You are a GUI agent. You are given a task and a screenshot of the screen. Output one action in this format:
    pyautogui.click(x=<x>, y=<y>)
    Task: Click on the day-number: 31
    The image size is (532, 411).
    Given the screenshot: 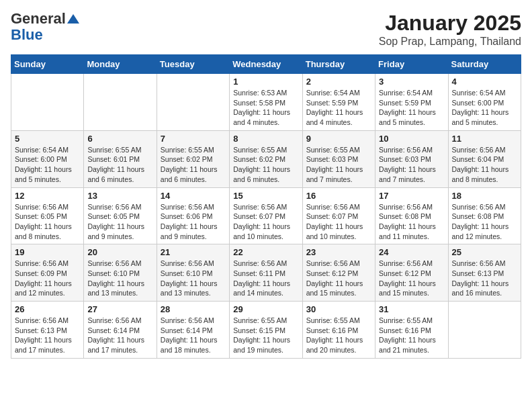 What is the action you would take?
    pyautogui.click(x=411, y=309)
    